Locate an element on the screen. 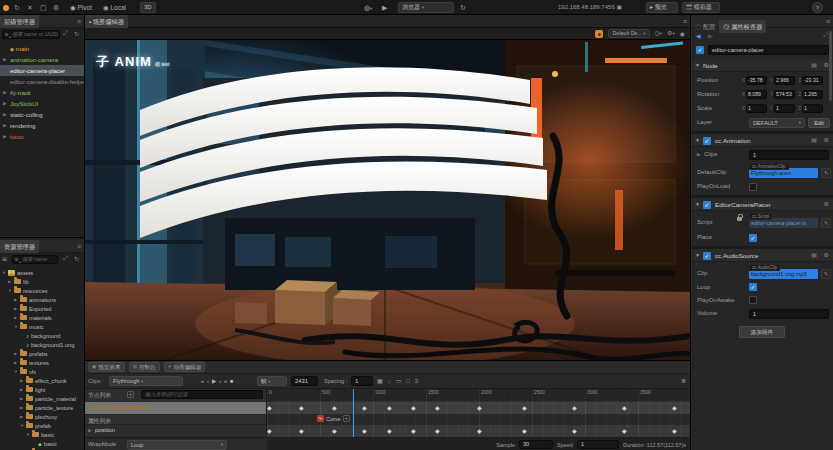 The image size is (833, 450). asset-item: ▶textures is located at coordinates (42, 362).